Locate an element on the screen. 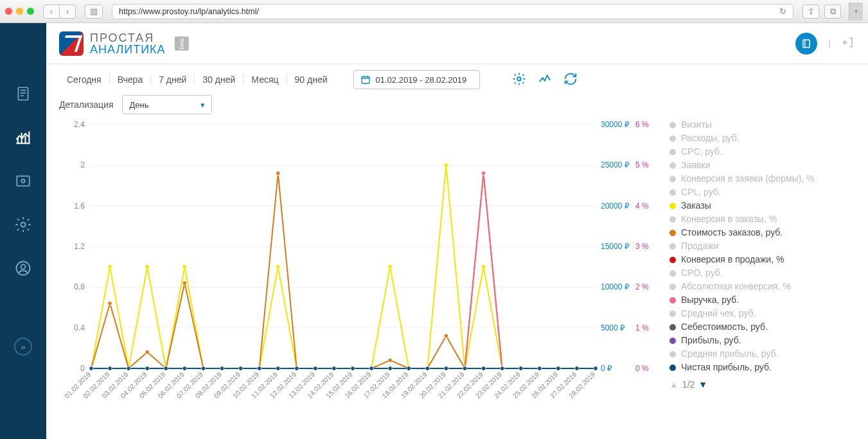 Image resolution: width=868 pixels, height=439 pixels. close-window-icon is located at coordinates (9, 12).